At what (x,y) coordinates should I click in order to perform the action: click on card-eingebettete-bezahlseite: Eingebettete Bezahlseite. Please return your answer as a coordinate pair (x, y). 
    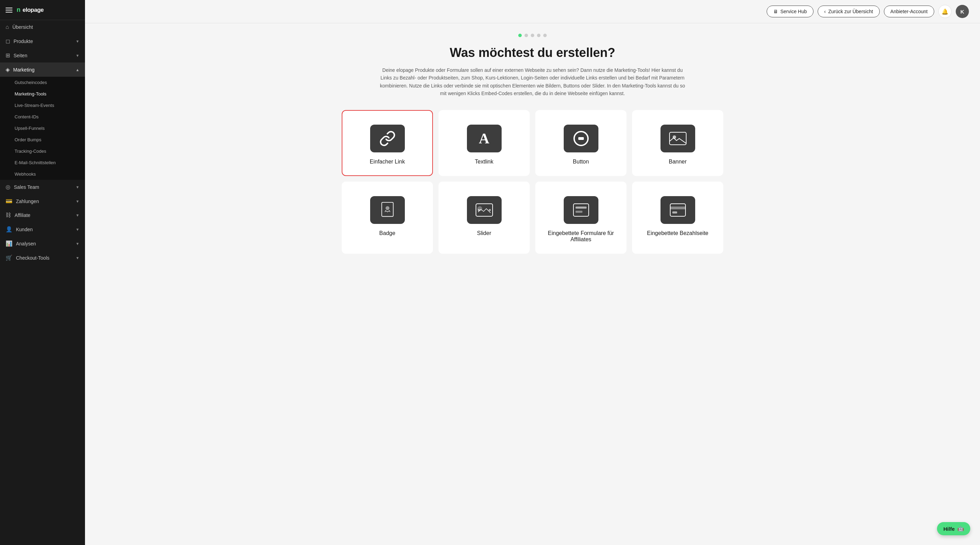
    Looking at the image, I should click on (678, 218).